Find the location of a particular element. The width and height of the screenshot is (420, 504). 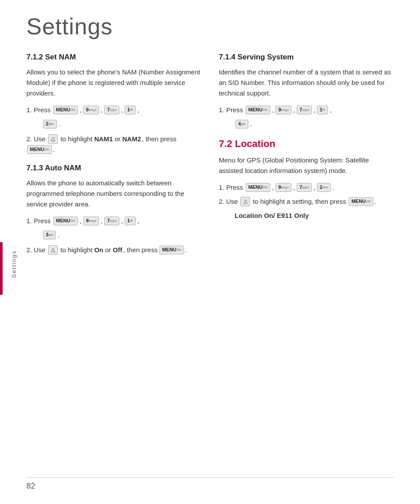

sidebar-label: Settings is located at coordinates (14, 264).